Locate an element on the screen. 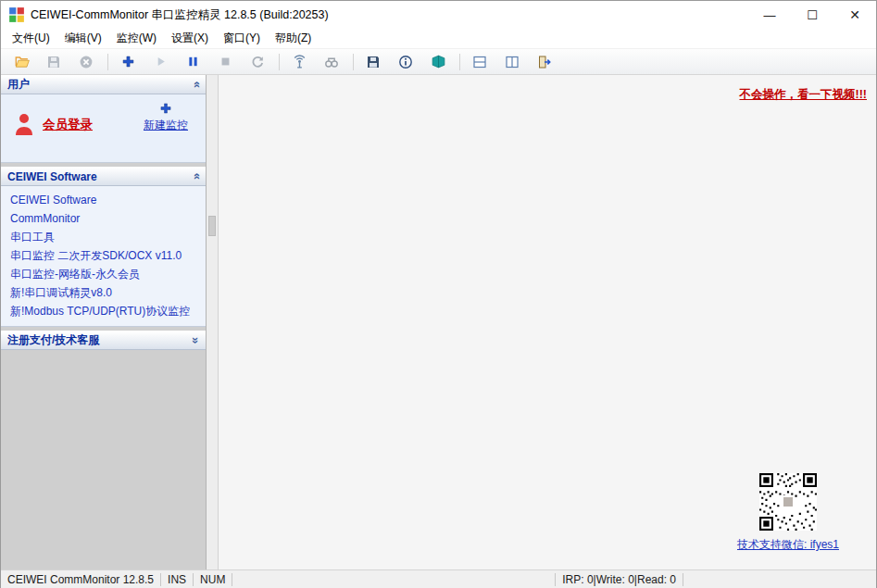 The image size is (877, 588). panel-user-header: 用户 » is located at coordinates (104, 85).